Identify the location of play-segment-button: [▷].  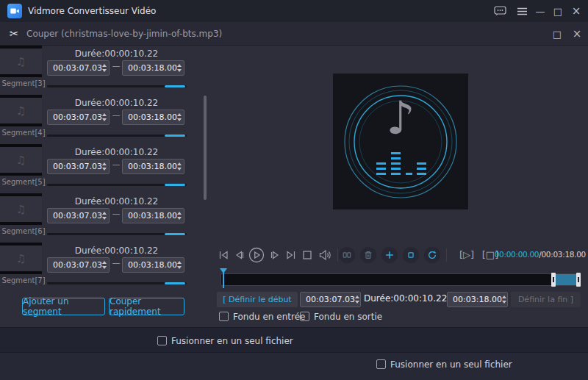
(467, 255).